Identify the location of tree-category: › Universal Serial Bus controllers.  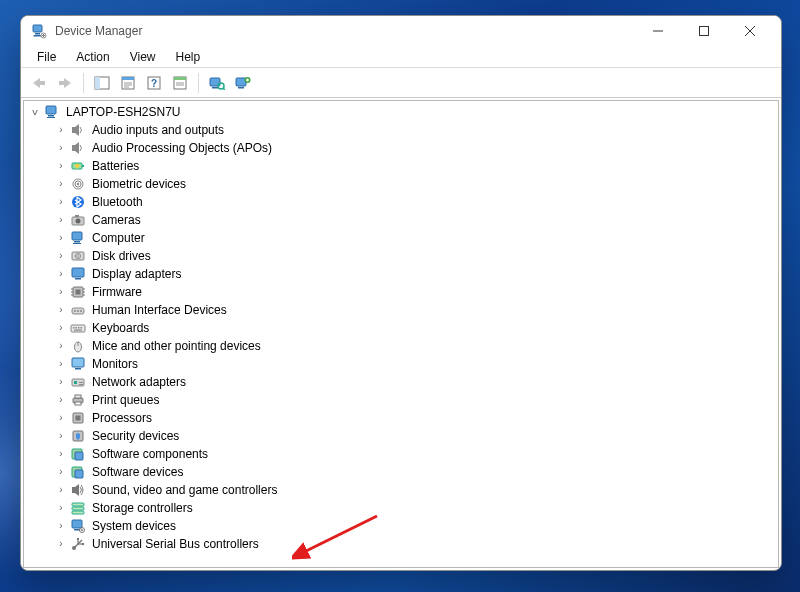
(401, 544).